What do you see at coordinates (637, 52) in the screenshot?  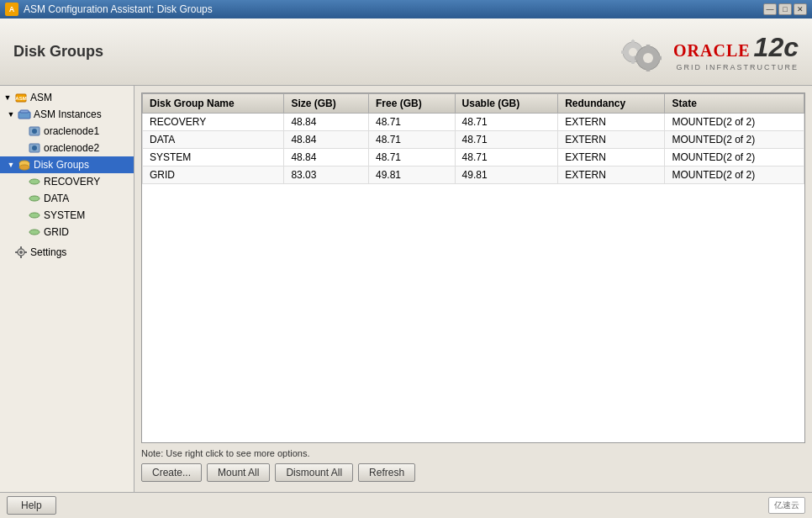 I see `gear-icons` at bounding box center [637, 52].